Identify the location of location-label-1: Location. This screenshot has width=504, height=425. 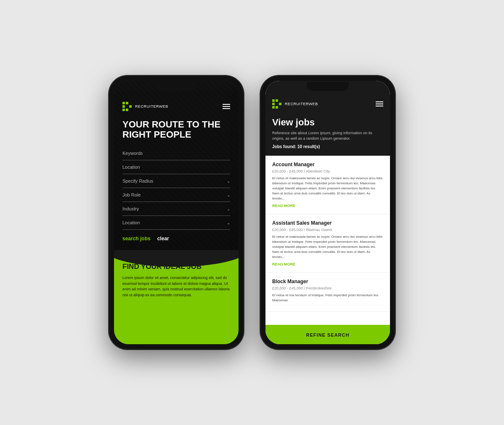
(131, 167).